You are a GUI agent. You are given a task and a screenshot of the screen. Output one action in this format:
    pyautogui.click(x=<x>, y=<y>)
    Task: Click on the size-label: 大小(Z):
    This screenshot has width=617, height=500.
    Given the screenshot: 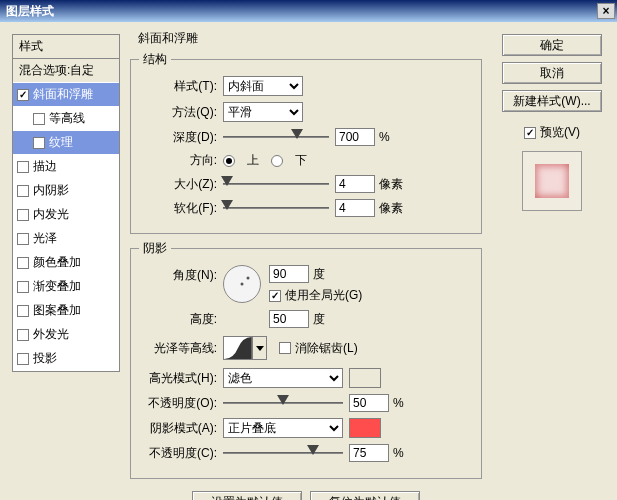 What is the action you would take?
    pyautogui.click(x=181, y=184)
    